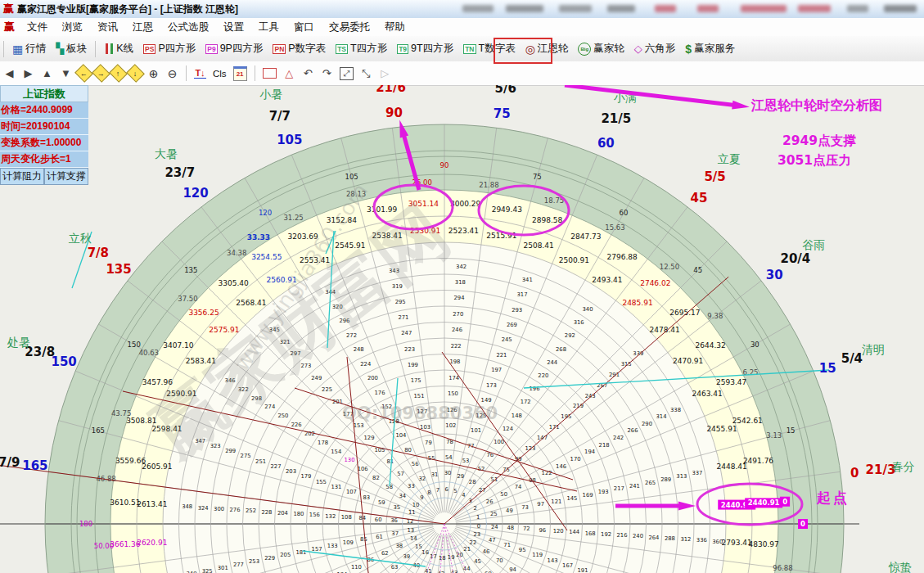  Describe the element at coordinates (470, 49) in the screenshot. I see `tn-badge-icon: TN` at that location.